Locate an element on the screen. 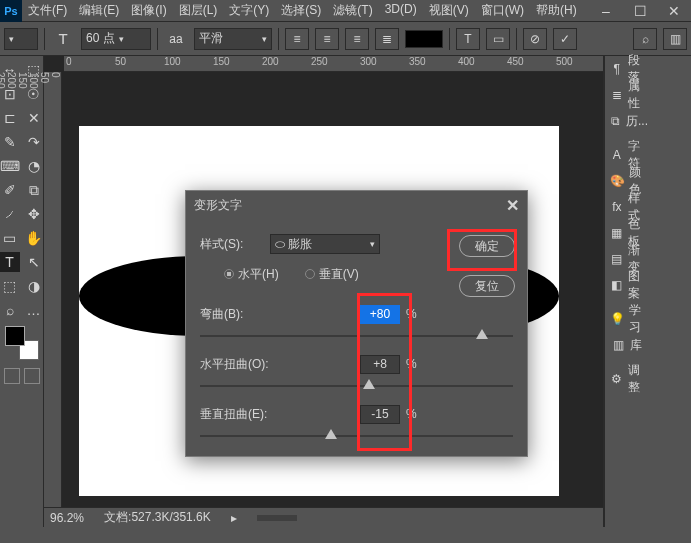 This screenshot has width=691, height=543. panel-learn: 💡学习 is located at coordinates (626, 319).